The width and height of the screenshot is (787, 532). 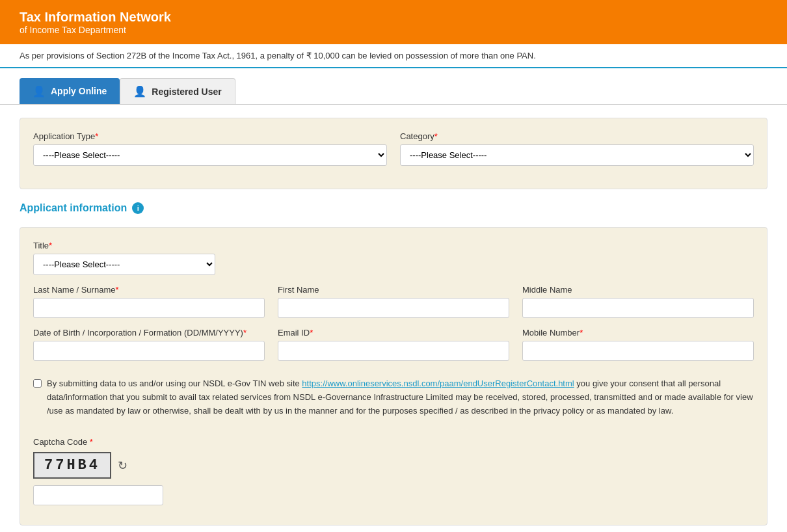 I want to click on dob-email-mobile-row: Date of Birth / Incorporation / Formatio…, so click(x=394, y=345).